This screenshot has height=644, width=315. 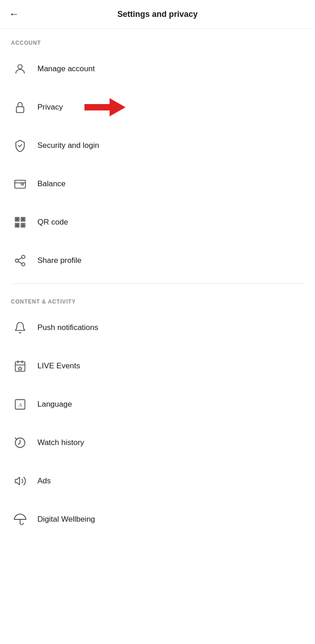 I want to click on push-notifications-label: Push notifications, so click(x=68, y=328).